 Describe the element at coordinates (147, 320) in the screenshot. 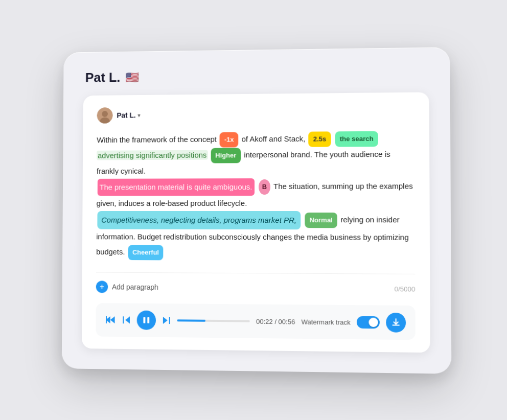

I see `play-pause-button` at that location.